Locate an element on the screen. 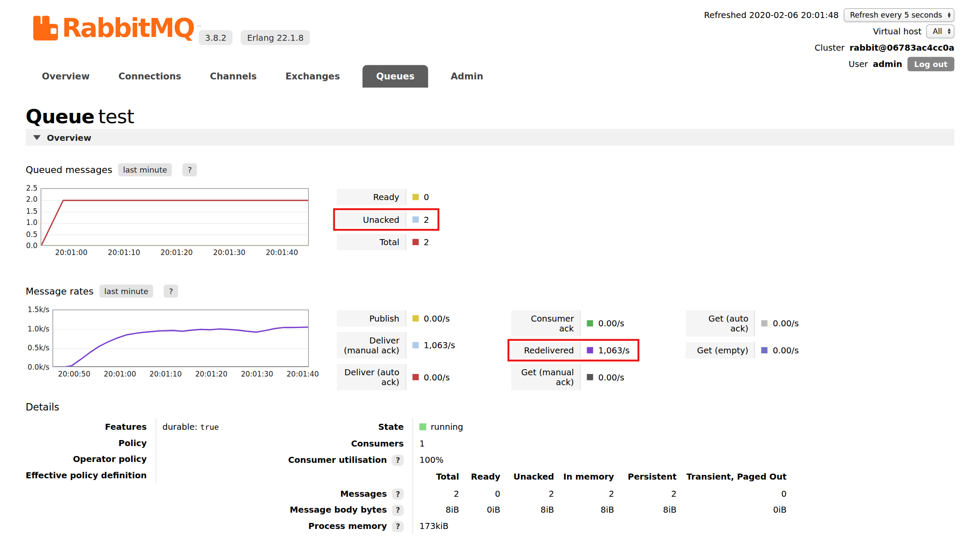  y-tick-label: 0.0 is located at coordinates (32, 246).